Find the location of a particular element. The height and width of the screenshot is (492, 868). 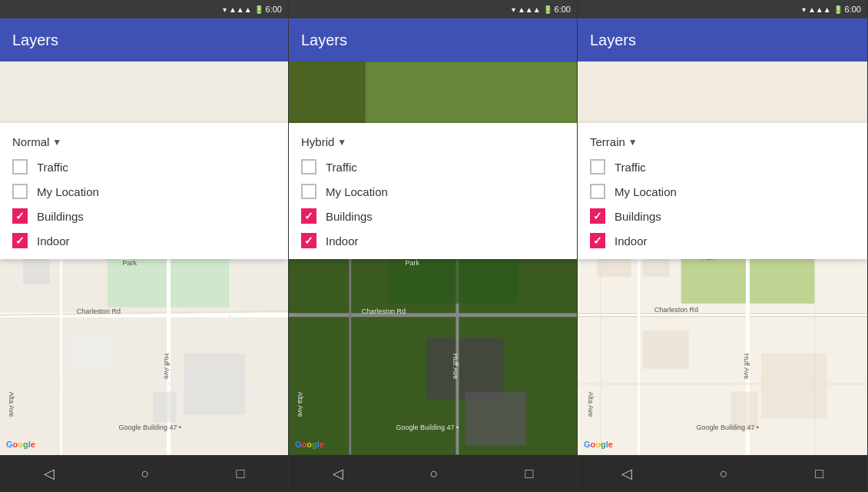

checkbox-label-indoor-hybrid: Indoor is located at coordinates (343, 241).